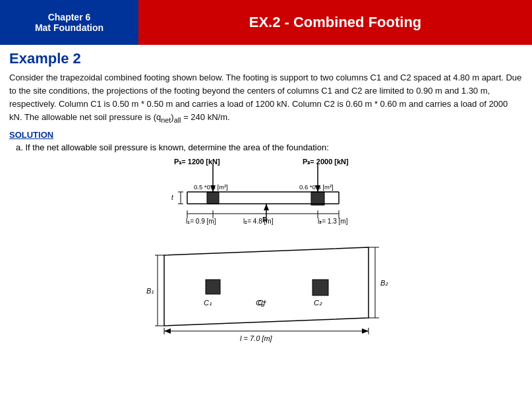 The height and width of the screenshot is (397, 532). Describe the element at coordinates (326, 162) in the screenshot. I see `svg-text: P₂= 2000 [kN]` at that location.